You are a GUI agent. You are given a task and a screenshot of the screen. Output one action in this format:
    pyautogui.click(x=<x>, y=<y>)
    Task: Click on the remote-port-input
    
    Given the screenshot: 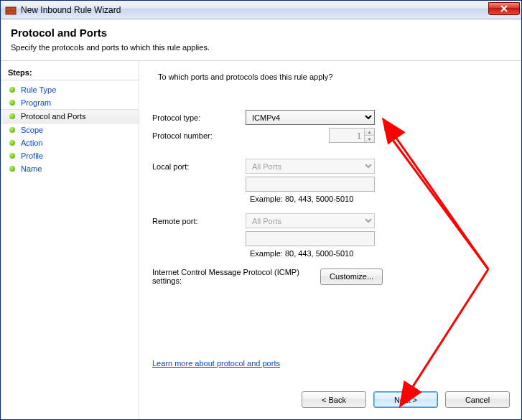 What is the action you would take?
    pyautogui.click(x=310, y=238)
    